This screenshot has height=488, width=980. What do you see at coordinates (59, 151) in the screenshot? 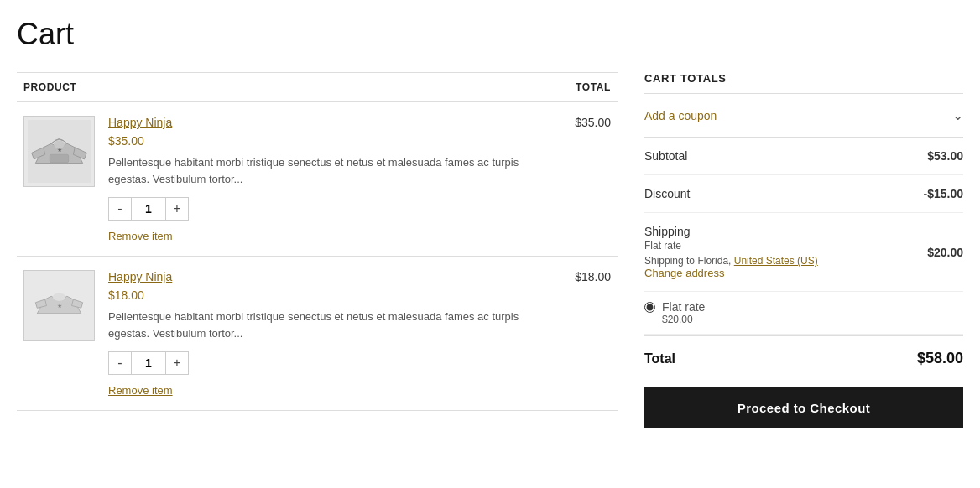
I see `product-image-0: ★` at bounding box center [59, 151].